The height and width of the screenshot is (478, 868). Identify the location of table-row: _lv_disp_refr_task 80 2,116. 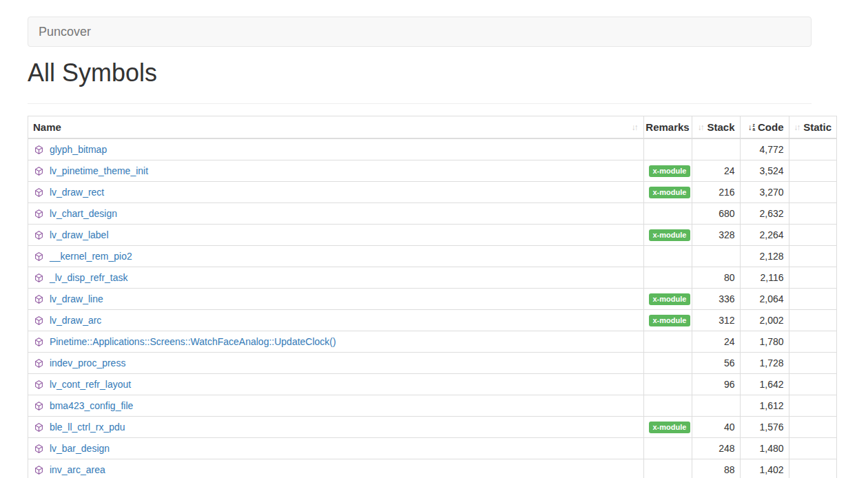
(433, 277).